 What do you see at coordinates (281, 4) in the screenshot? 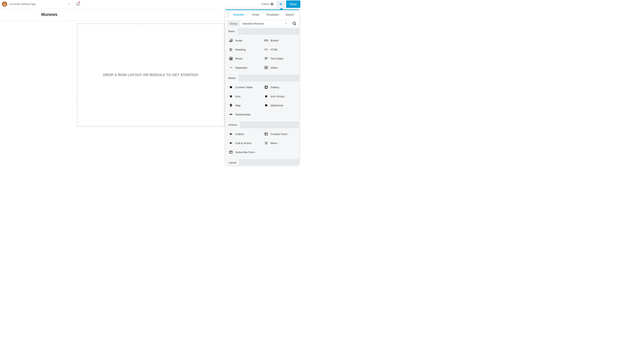
I see `close-button` at bounding box center [281, 4].